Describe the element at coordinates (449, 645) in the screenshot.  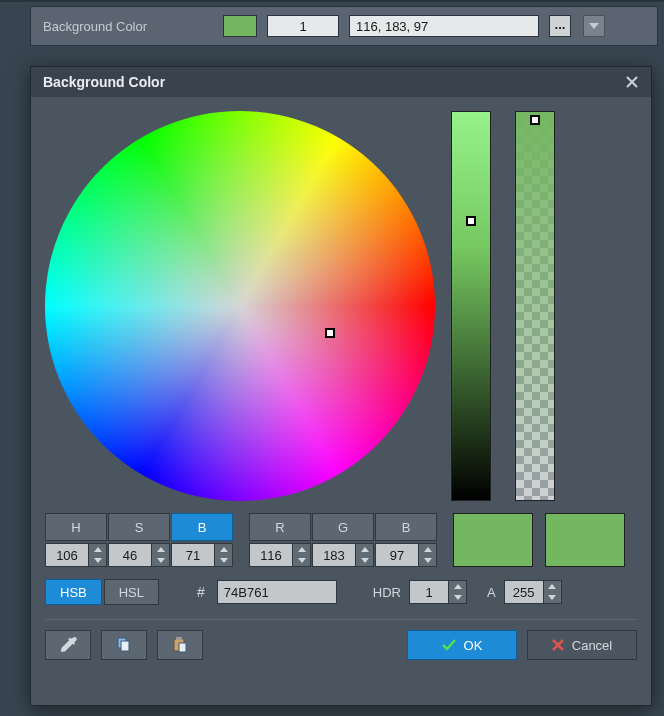
I see `check-icon` at that location.